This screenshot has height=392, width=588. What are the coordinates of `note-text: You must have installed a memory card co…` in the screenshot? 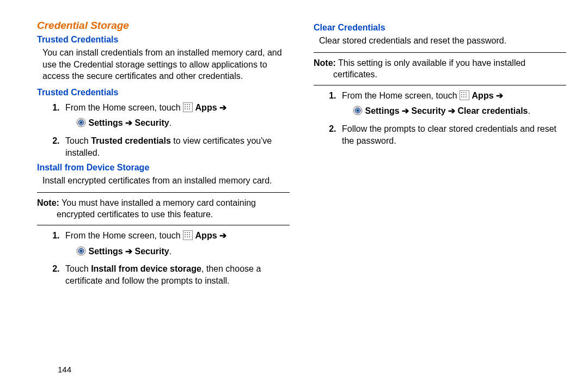 It's located at (158, 203).